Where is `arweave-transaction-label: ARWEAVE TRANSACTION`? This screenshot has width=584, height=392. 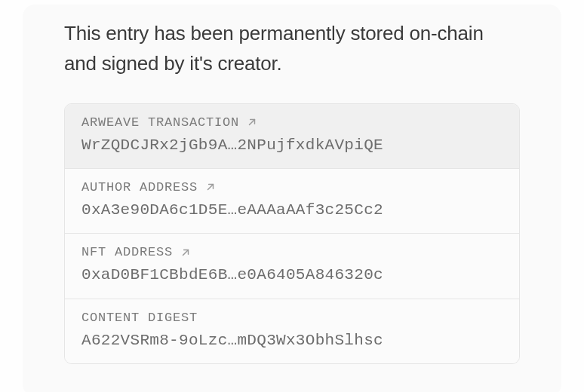 arweave-transaction-label: ARWEAVE TRANSACTION is located at coordinates (160, 122).